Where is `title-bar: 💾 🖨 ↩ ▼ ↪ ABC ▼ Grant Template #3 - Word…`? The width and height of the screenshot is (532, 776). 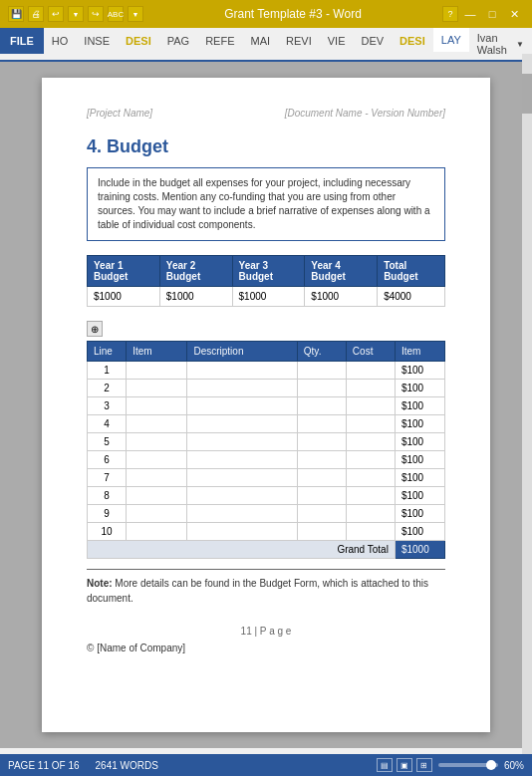 title-bar: 💾 🖨 ↩ ▼ ↪ ABC ▼ Grant Template #3 - Word… is located at coordinates (266, 14).